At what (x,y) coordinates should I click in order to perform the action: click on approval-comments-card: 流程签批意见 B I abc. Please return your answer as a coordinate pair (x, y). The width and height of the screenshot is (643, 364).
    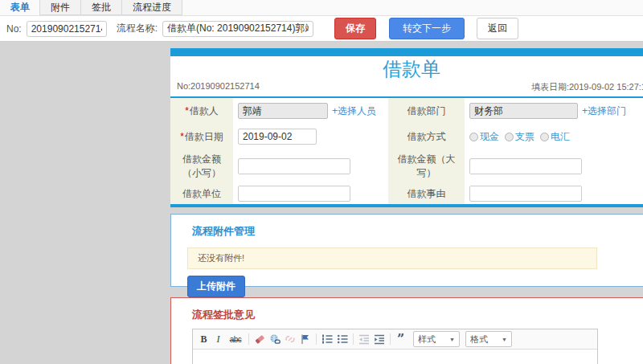
    Looking at the image, I should click on (407, 331).